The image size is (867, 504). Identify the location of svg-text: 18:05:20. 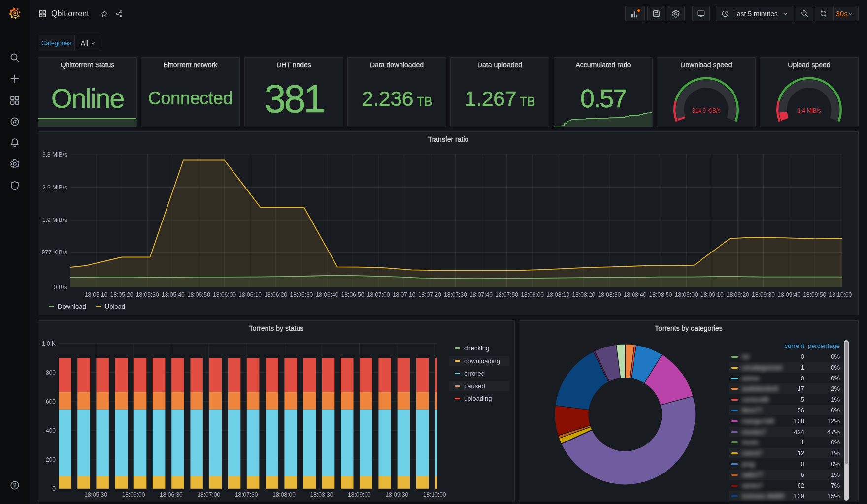
(122, 295).